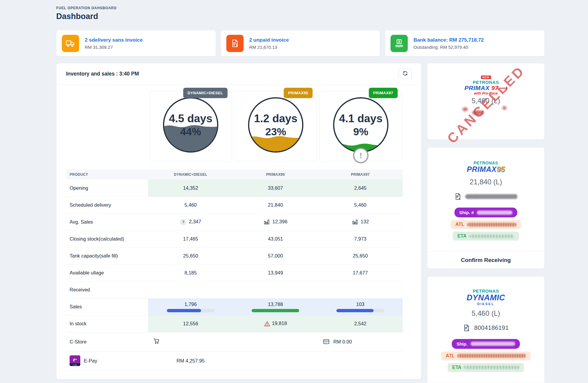  Describe the element at coordinates (360, 342) in the screenshot. I see `cell-value: RM 0.00` at that location.